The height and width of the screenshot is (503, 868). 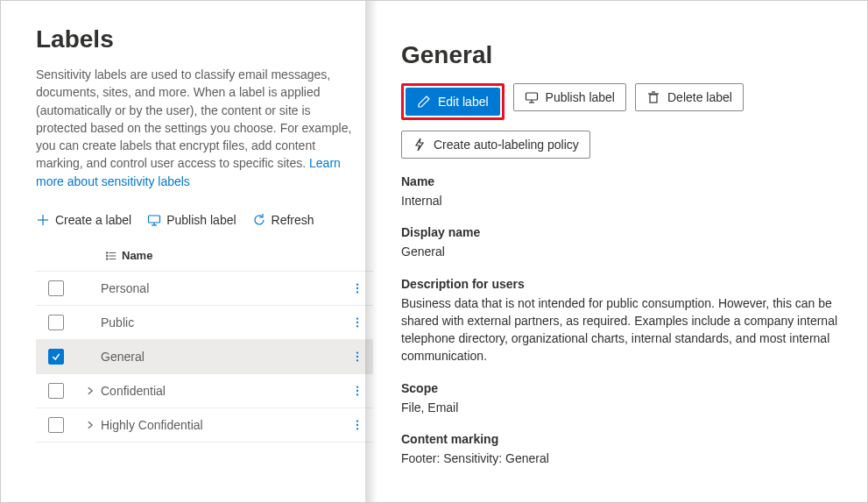 I want to click on section-title: Scope, so click(x=620, y=388).